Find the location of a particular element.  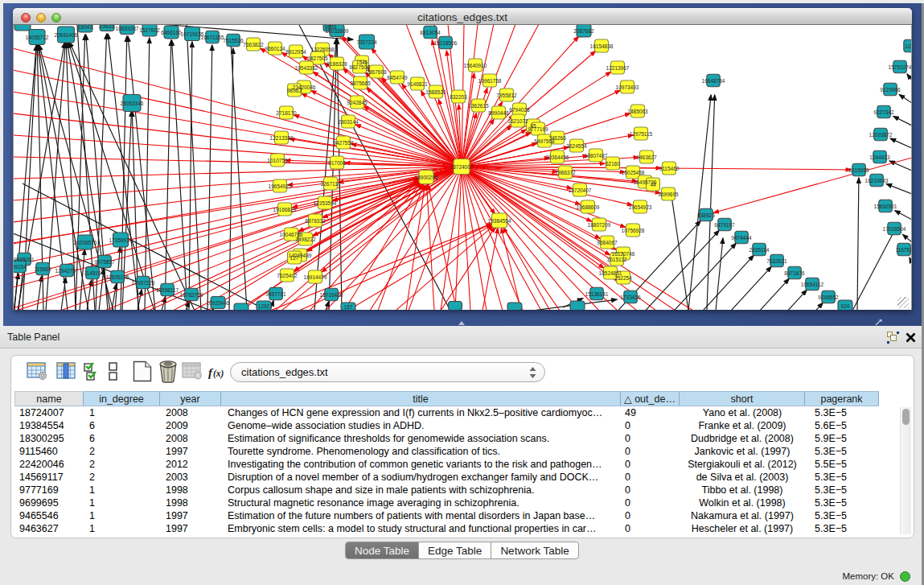

svg-text: 18807209 is located at coordinates (600, 225).